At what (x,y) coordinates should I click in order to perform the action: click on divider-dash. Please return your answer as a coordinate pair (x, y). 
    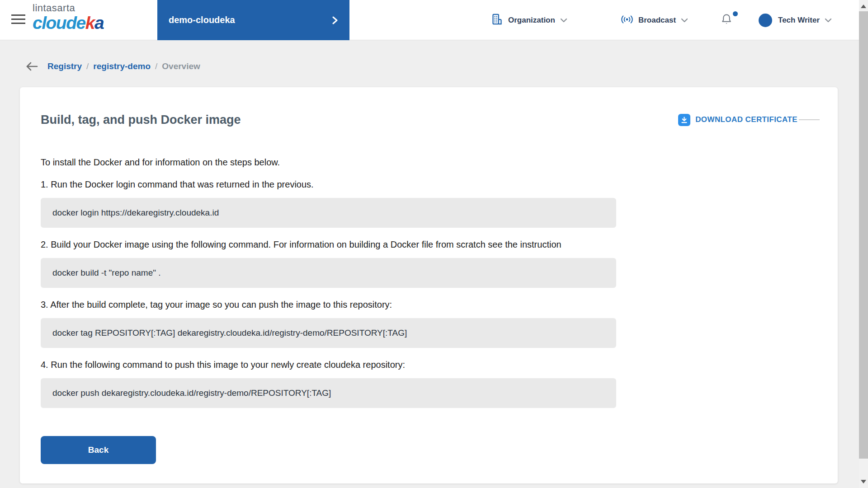
    Looking at the image, I should click on (809, 120).